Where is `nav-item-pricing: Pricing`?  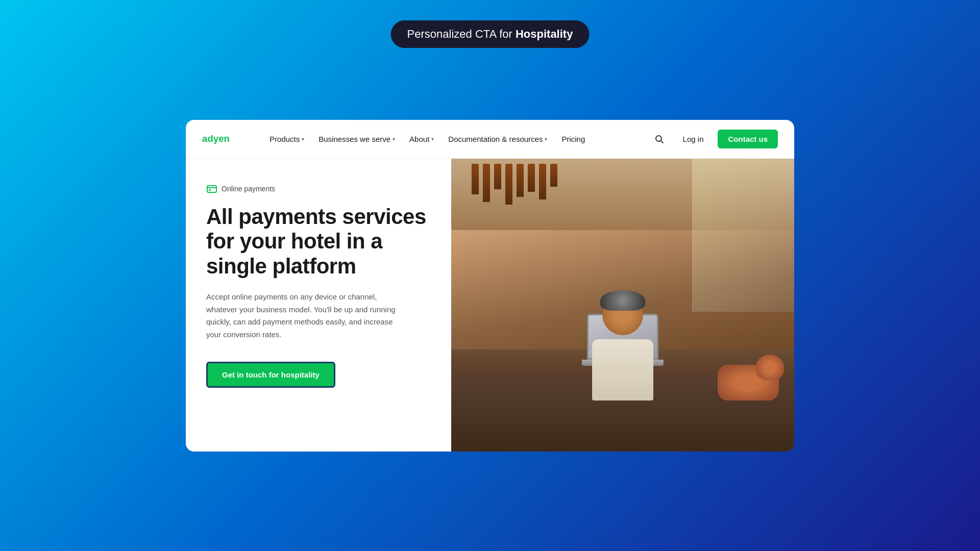
nav-item-pricing: Pricing is located at coordinates (573, 139).